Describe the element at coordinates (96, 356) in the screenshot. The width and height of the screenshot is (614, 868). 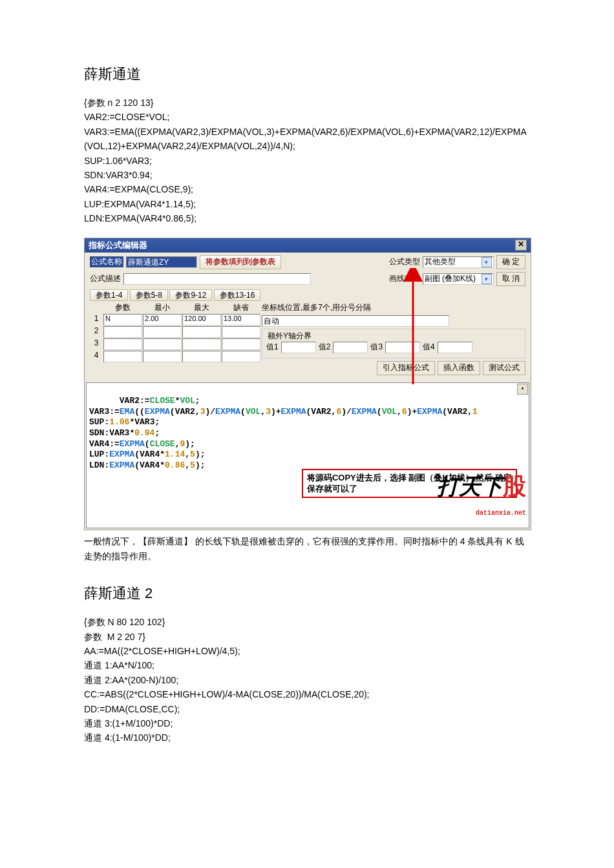
I see `row-num: 4` at that location.